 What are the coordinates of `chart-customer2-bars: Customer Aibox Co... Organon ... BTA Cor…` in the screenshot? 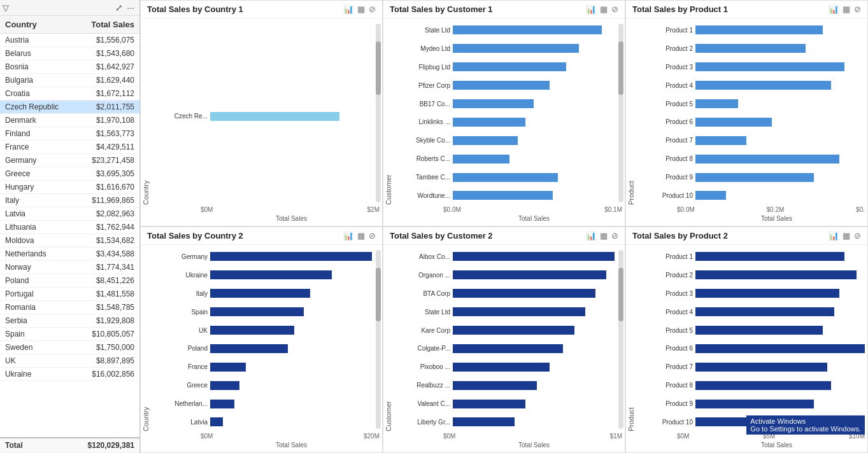 It's located at (504, 349).